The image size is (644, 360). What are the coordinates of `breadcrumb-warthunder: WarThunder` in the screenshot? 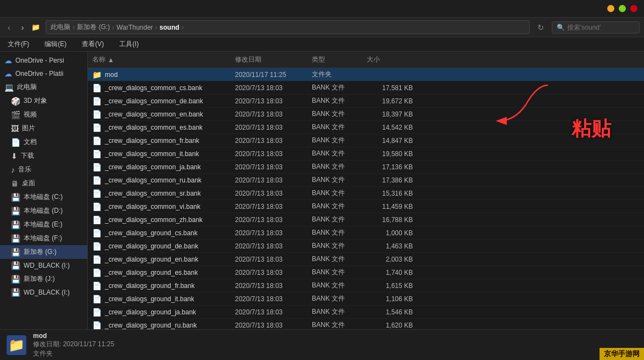 It's located at (135, 27).